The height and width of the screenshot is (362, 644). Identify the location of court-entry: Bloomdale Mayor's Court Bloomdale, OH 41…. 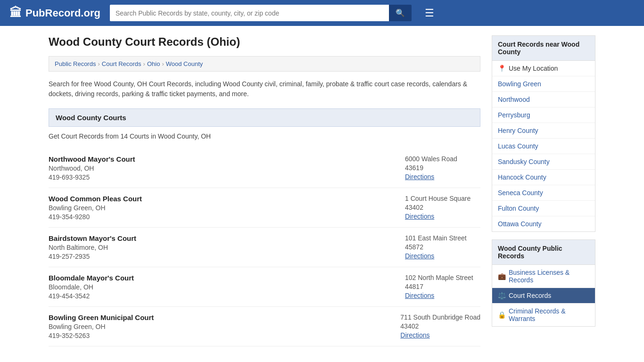
(264, 287).